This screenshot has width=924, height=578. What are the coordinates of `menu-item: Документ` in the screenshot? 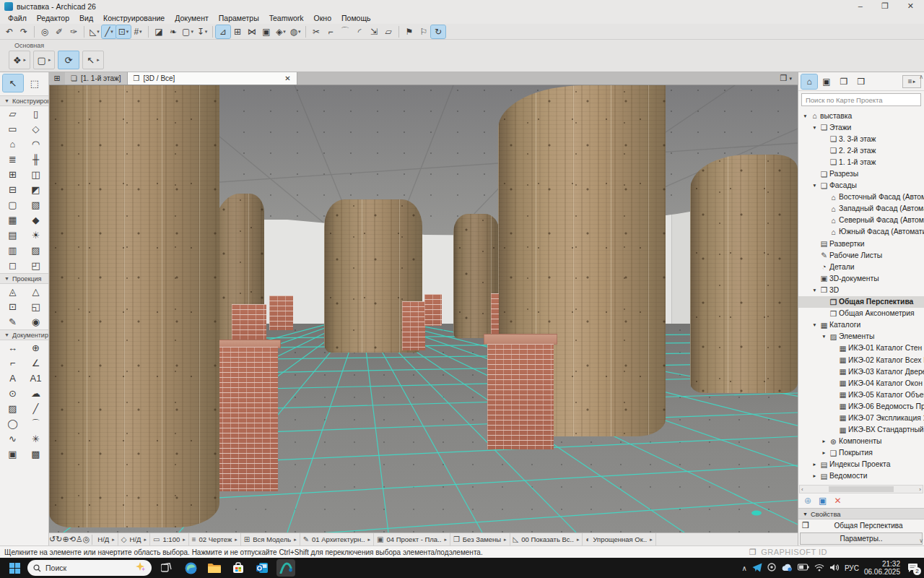 It's located at (192, 18).